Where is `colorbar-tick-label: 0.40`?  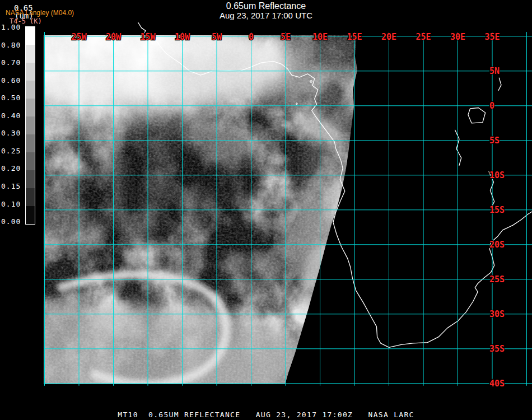 colorbar-tick-label: 0.40 is located at coordinates (11, 116).